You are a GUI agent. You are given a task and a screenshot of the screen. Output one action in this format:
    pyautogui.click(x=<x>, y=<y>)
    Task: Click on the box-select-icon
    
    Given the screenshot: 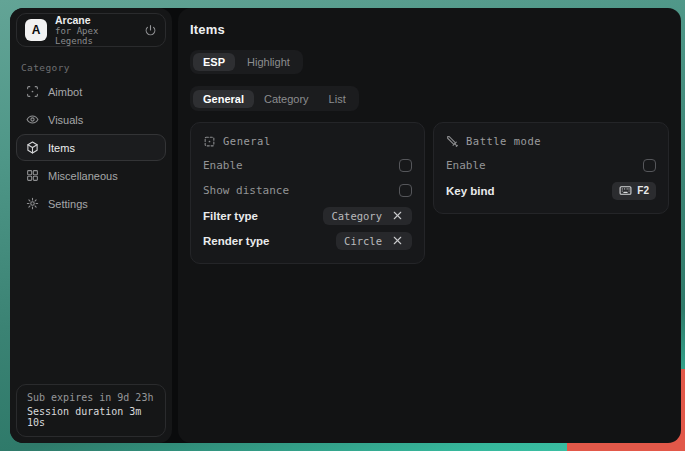 What is the action you would take?
    pyautogui.click(x=210, y=142)
    